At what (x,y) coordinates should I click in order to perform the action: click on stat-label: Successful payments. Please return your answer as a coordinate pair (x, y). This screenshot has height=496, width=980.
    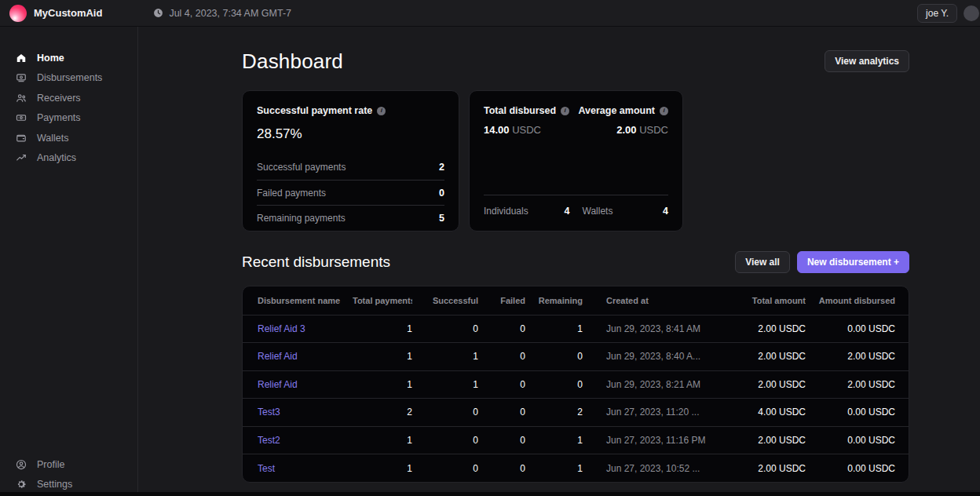
    Looking at the image, I should click on (302, 167).